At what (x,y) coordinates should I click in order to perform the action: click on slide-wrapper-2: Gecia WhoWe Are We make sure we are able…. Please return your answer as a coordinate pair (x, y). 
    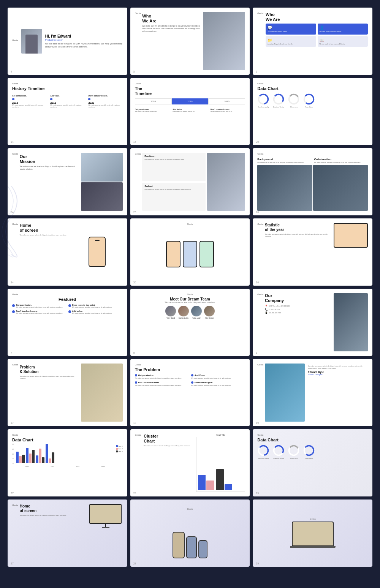
    Looking at the image, I should click on (190, 41).